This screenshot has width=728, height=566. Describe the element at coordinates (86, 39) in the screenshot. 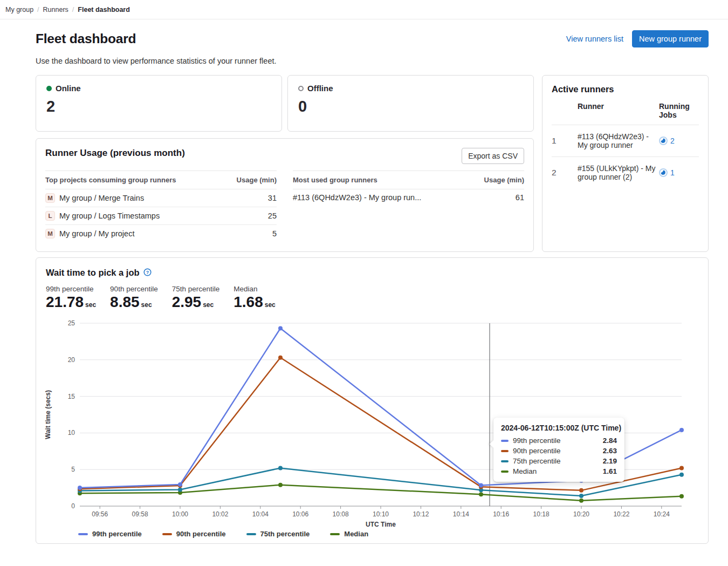

I see `page-title: Fleet dashboard` at that location.